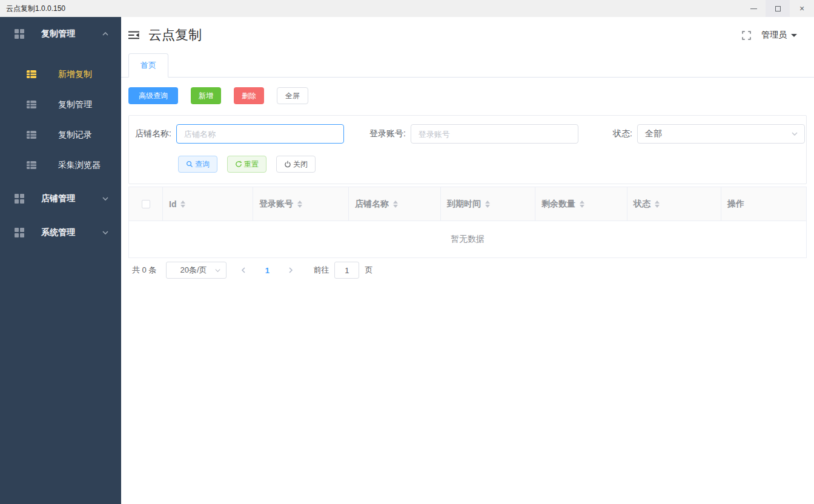 Image resolution: width=814 pixels, height=504 pixels. What do you see at coordinates (468, 239) in the screenshot?
I see `table-empty-state: 暂无数据` at bounding box center [468, 239].